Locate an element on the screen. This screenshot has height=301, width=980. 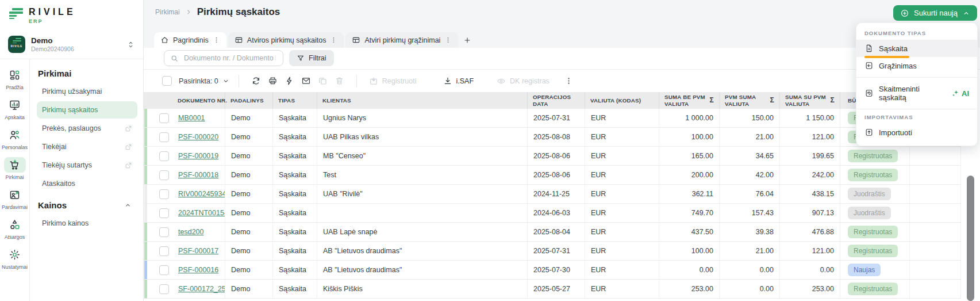
column-header-valiuta: Valiuta (kodas) is located at coordinates (622, 100).